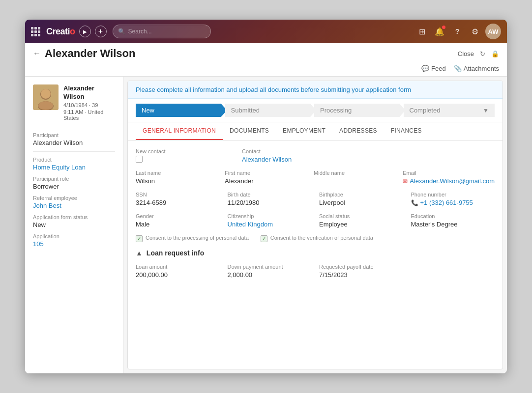  What do you see at coordinates (425, 69) in the screenshot?
I see `feed-icon: 💬` at bounding box center [425, 69].